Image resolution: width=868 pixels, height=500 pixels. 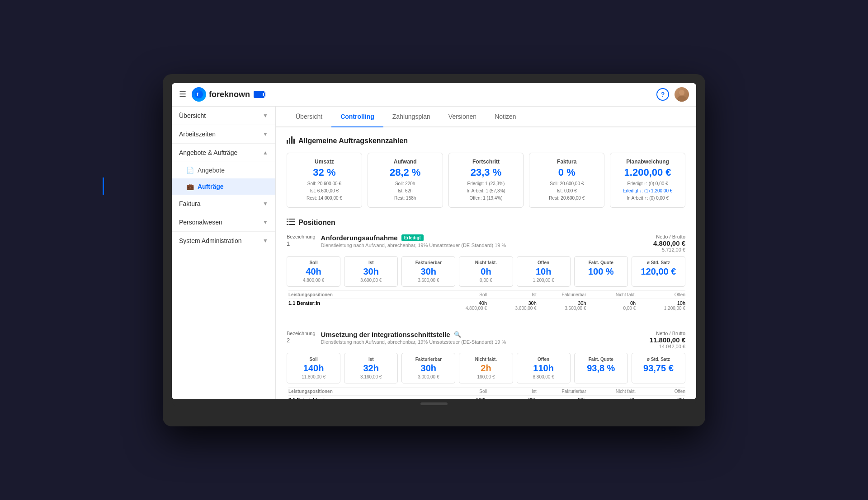 I want to click on pos-1-metrics: Soll 40h 4.800,00 € Ist 30h 3.600,00 € F…, so click(x=486, y=271).